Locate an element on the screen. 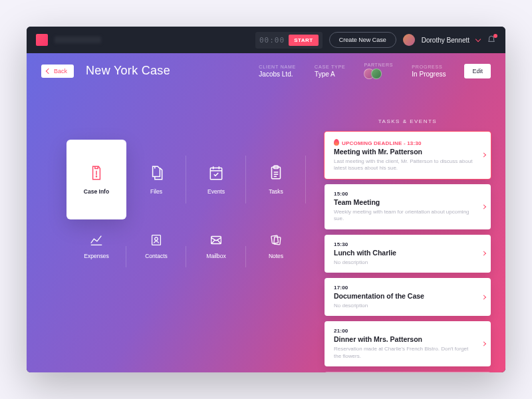  urgent-icon is located at coordinates (336, 142).